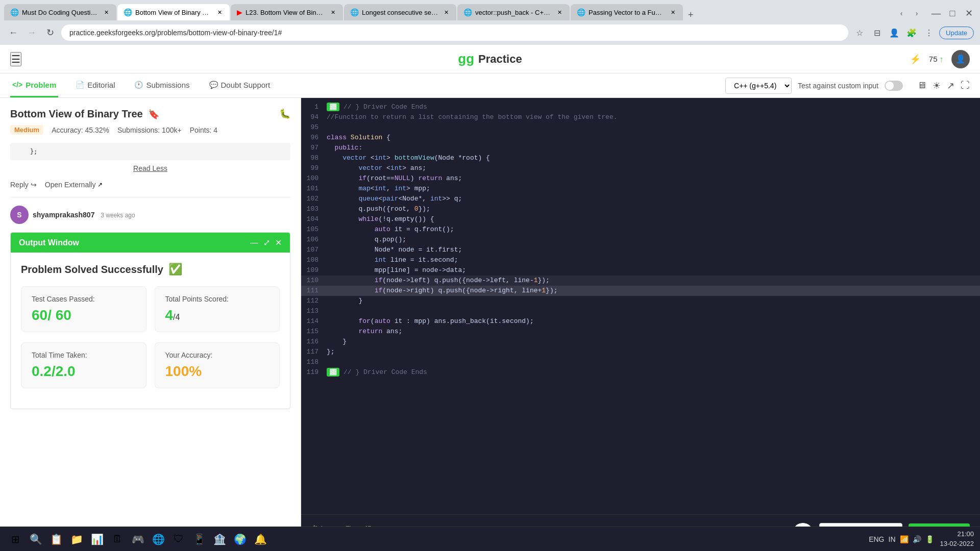  Describe the element at coordinates (260, 539) in the screenshot. I see `taskbar-app8-icon: 🔔` at that location.